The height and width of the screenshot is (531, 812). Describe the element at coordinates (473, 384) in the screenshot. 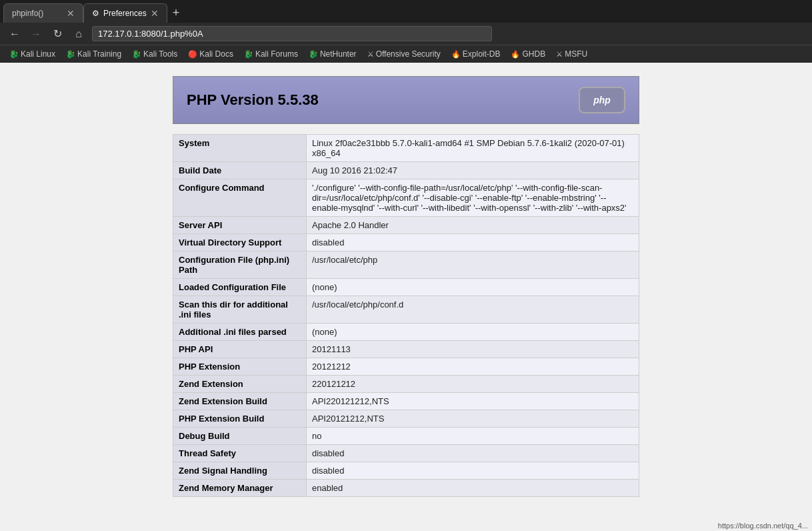

I see `info-value: 220121212` at that location.